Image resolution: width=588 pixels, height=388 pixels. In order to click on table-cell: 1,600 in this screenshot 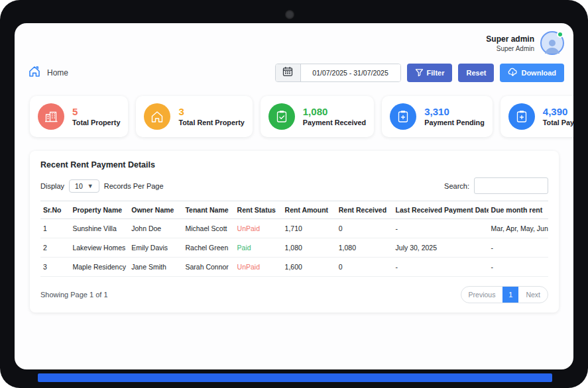, I will do `click(309, 267)`.